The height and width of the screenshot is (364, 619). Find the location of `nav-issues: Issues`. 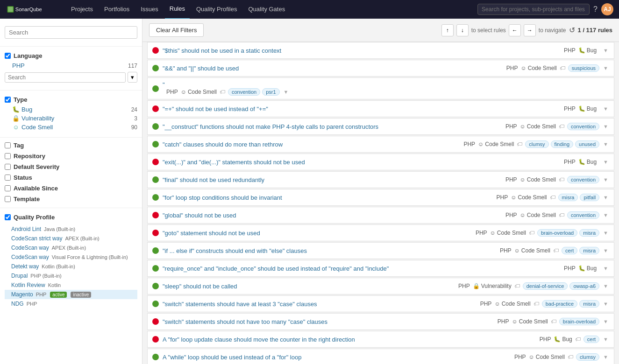

nav-issues: Issues is located at coordinates (149, 9).